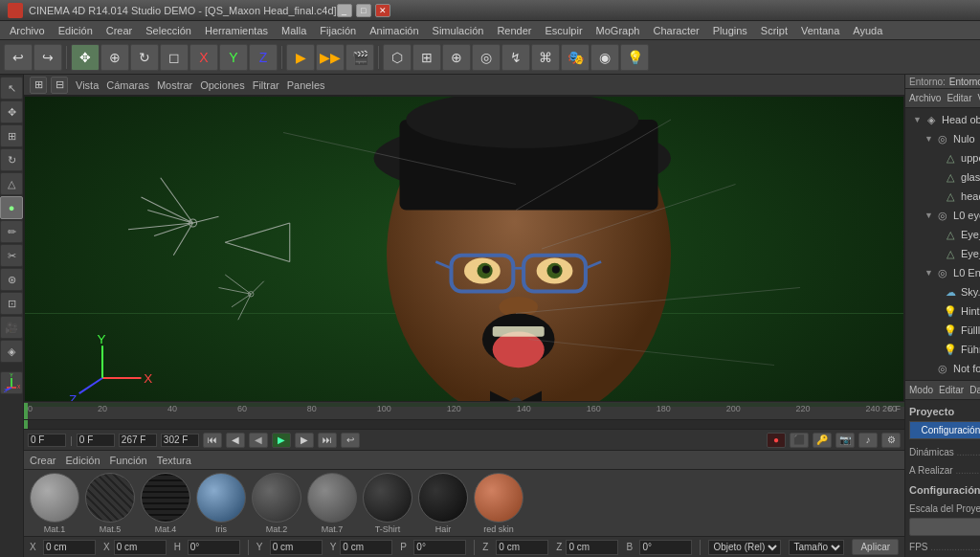 Image resolution: width=980 pixels, height=557 pixels. I want to click on tool-rotate: ↻, so click(11, 160).